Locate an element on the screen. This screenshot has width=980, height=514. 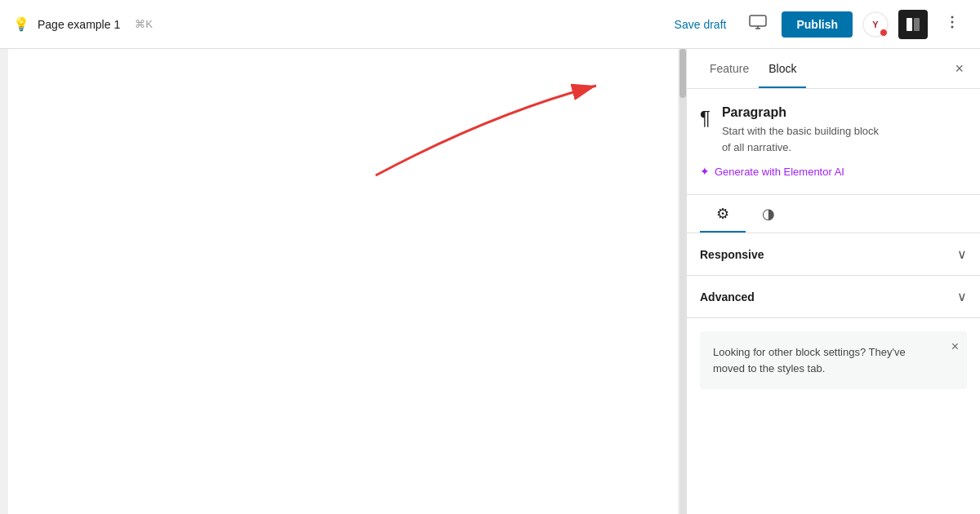
sidebar-close-button: × is located at coordinates (959, 69).